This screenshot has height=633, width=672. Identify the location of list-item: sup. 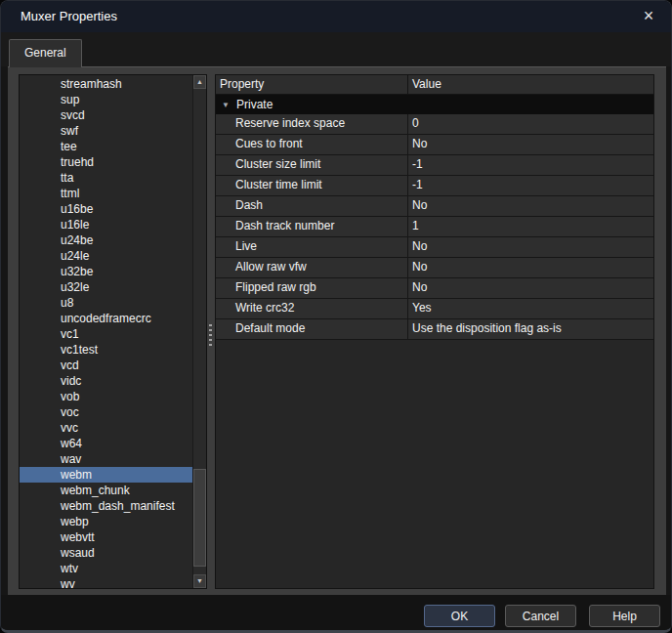
(105, 100).